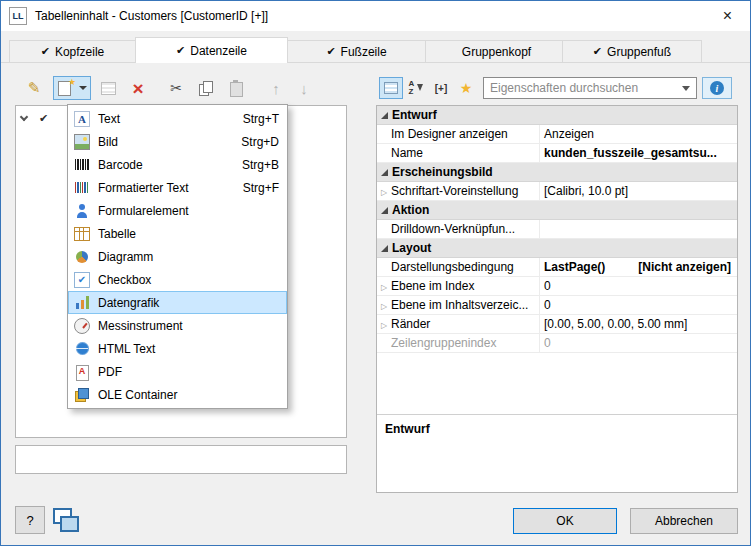 This screenshot has width=751, height=546. Describe the element at coordinates (304, 88) in the screenshot. I see `move-down-button` at that location.